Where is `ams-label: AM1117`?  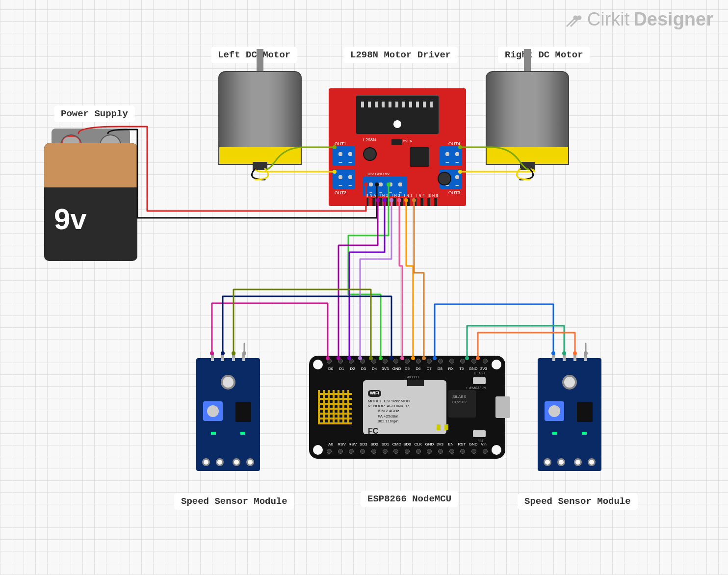
ams-label: AM1117 is located at coordinates (413, 377).